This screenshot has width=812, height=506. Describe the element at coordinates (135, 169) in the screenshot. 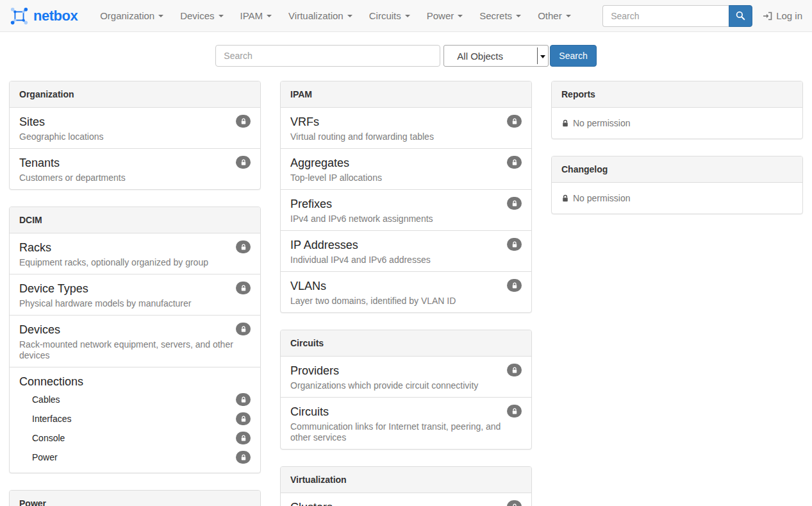

I see `panel-item-tenants: Tenants Customers or departments` at that location.